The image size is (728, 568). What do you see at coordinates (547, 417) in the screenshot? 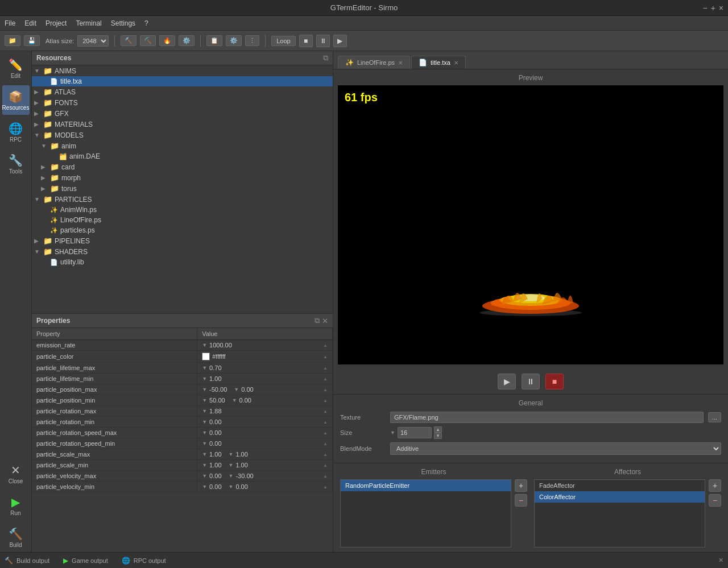
I see `texture-input` at bounding box center [547, 417].